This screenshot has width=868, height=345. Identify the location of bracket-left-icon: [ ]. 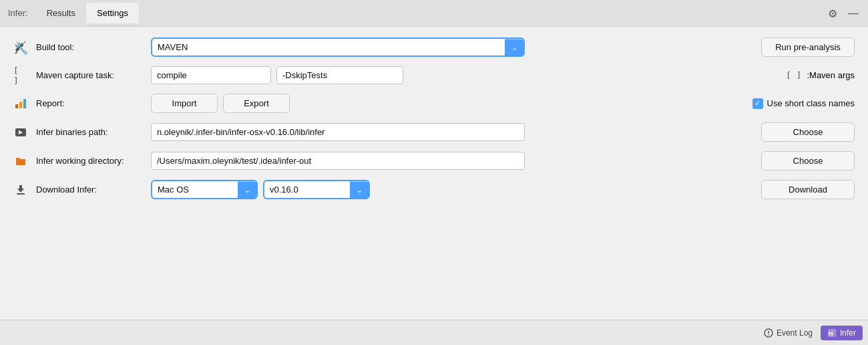
(793, 75).